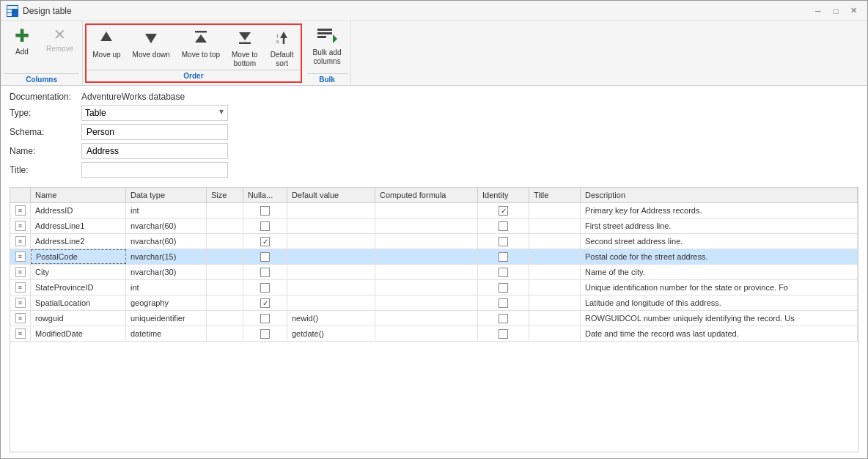 This screenshot has width=868, height=459. Describe the element at coordinates (245, 38) in the screenshot. I see `move-to-bottom-icon` at that location.